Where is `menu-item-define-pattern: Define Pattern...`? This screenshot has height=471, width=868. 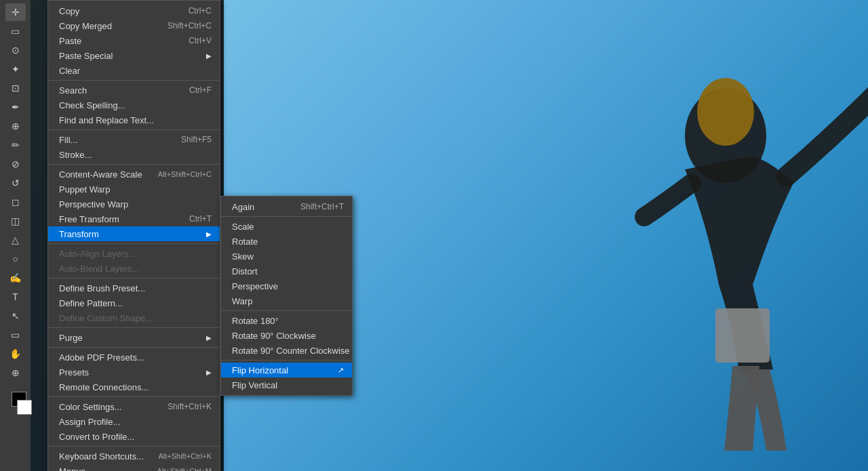
menu-item-define-pattern: Define Pattern... is located at coordinates (134, 303).